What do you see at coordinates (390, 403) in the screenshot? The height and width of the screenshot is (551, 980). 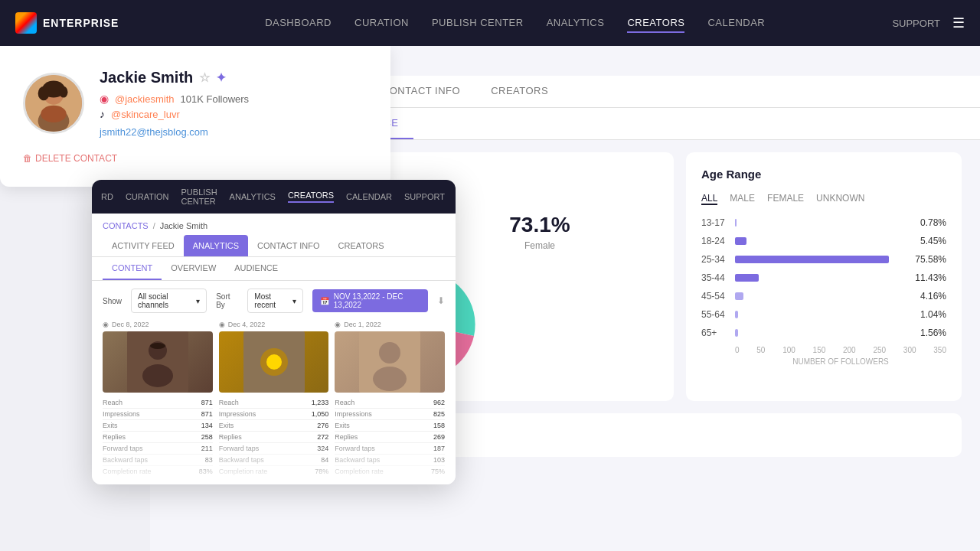 I see `stat-reach-3: Reach 962` at bounding box center [390, 403].